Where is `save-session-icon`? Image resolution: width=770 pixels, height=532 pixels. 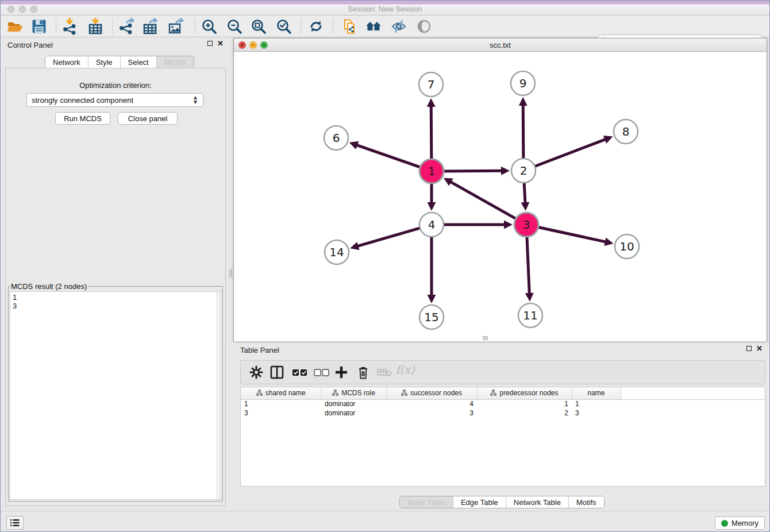
save-session-icon is located at coordinates (39, 26).